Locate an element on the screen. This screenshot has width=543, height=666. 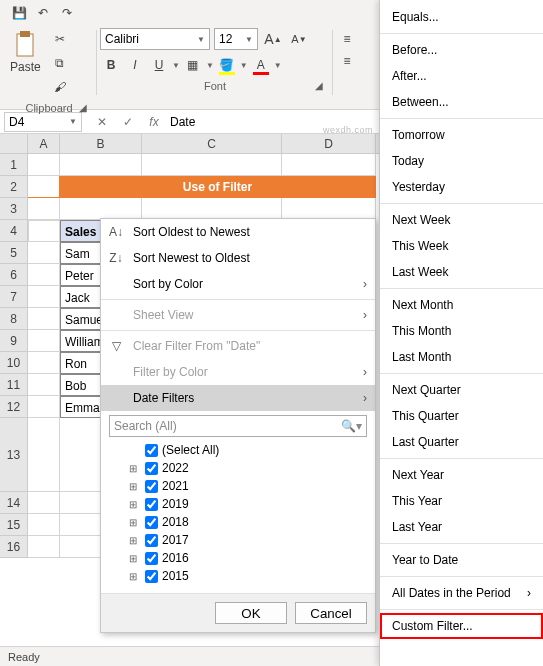
tree-item: ⊞2021 is located at coordinates (248, 486).